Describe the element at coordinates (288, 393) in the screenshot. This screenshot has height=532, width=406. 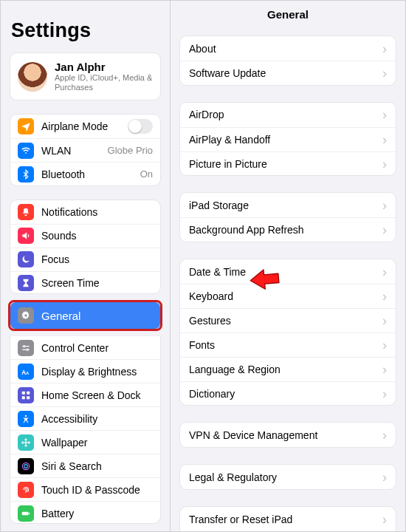
I see `detail-item-dictionary: Dictionary ›` at that location.